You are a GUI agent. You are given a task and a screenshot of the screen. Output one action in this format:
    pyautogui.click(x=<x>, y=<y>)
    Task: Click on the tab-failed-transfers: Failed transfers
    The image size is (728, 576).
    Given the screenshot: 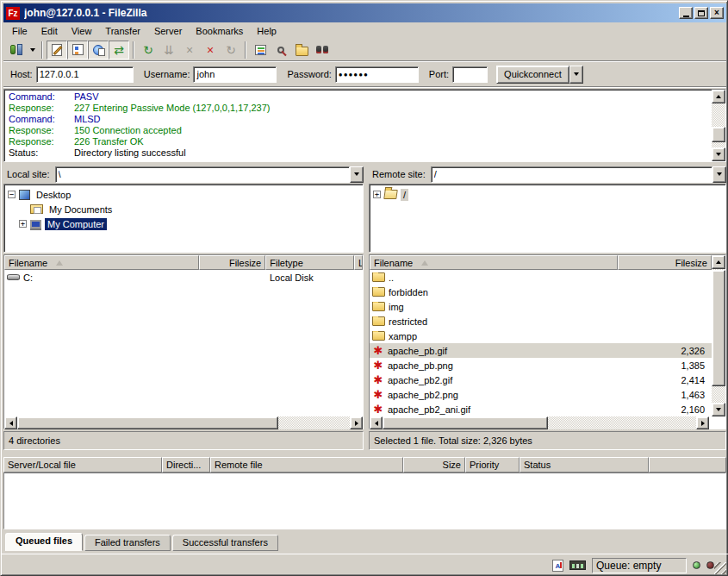 What is the action you would take?
    pyautogui.click(x=128, y=543)
    